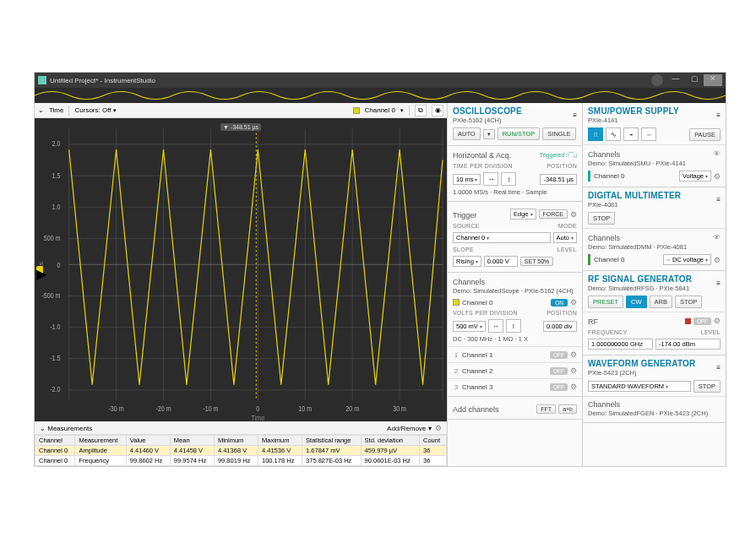  What do you see at coordinates (558, 179) in the screenshot?
I see `horiz-position-field: -348.51 µs` at bounding box center [558, 179].